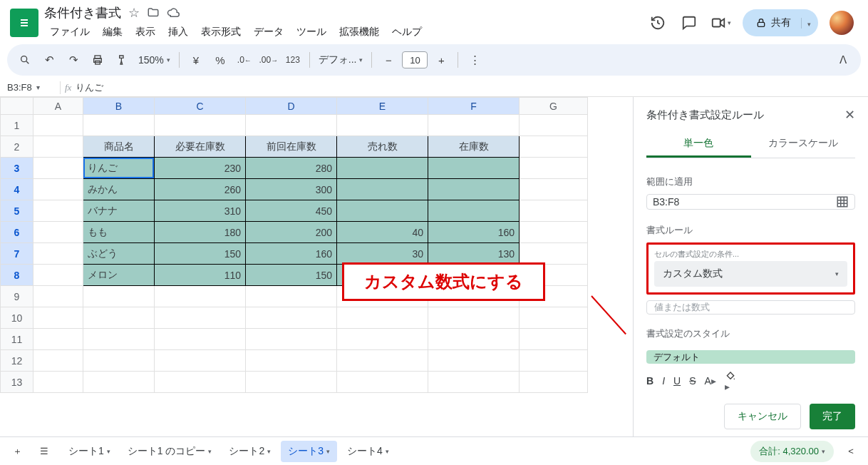  Describe the element at coordinates (58, 190) in the screenshot. I see `cell-A4` at that location.